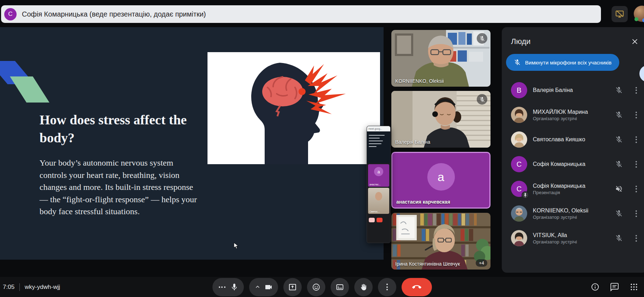 The width and height of the screenshot is (644, 297). What do you see at coordinates (420, 81) in the screenshot?
I see `tile-name-label: KORNIIENKO, Oleksii` at bounding box center [420, 81].